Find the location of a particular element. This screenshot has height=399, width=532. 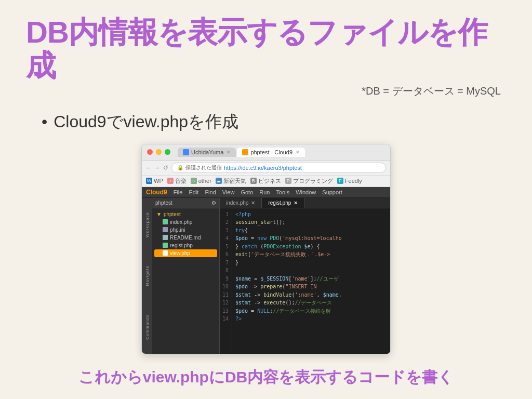

bookmark-prog: P プログラミング is located at coordinates (309, 181).